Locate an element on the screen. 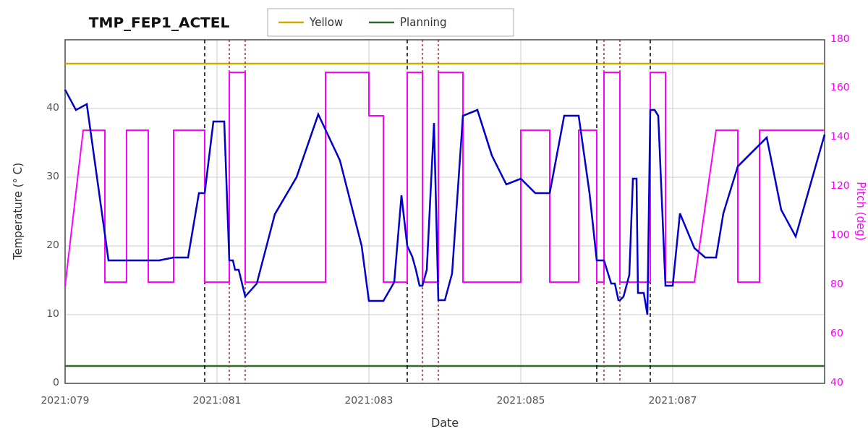 This screenshot has width=868, height=434. pitch-tick-40: 40 is located at coordinates (837, 382).